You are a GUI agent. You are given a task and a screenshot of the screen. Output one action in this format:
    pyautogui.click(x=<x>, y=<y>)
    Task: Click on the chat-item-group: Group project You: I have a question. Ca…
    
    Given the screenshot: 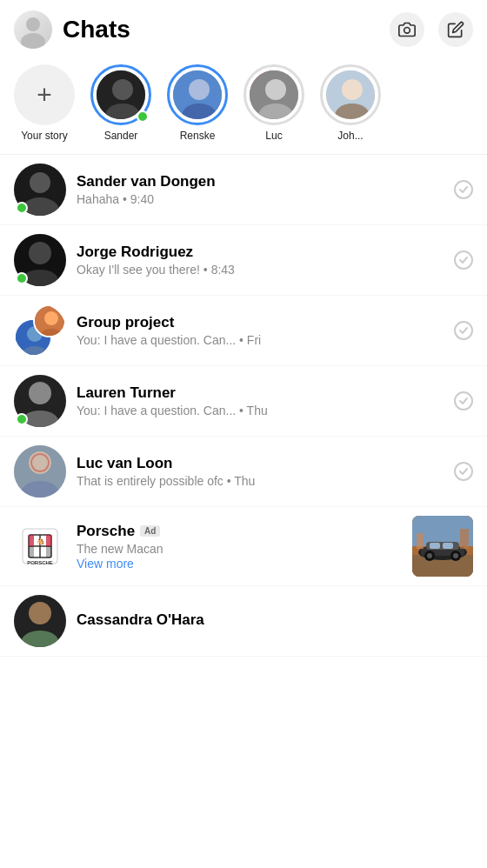 What is the action you would take?
    pyautogui.click(x=244, y=331)
    